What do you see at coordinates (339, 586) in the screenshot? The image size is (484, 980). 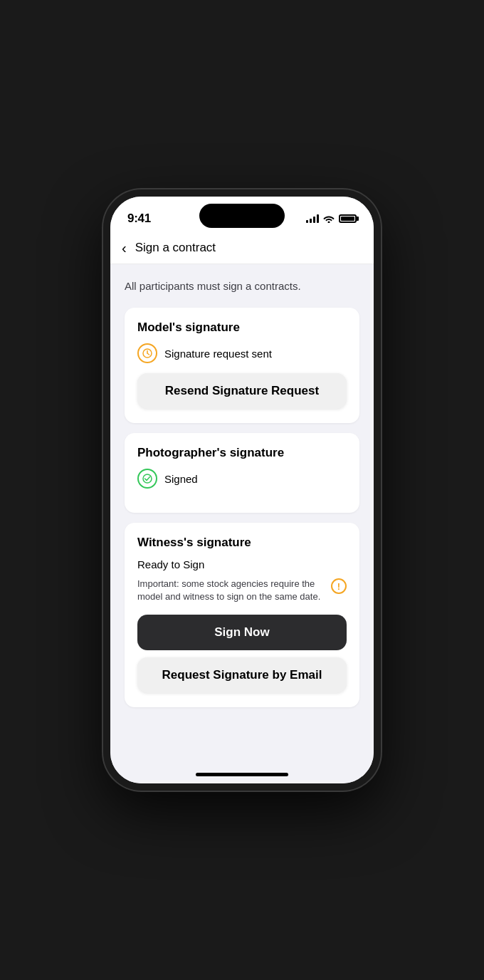 I see `witness-warning-icon: !` at bounding box center [339, 586].